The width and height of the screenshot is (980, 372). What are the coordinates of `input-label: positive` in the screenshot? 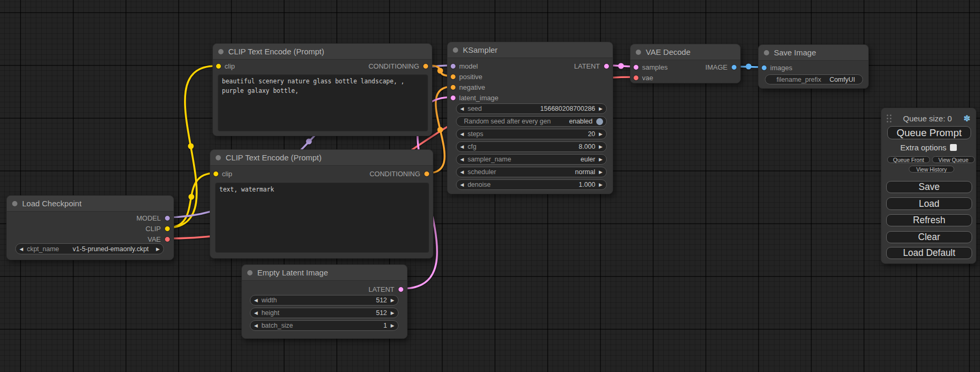 It's located at (471, 77).